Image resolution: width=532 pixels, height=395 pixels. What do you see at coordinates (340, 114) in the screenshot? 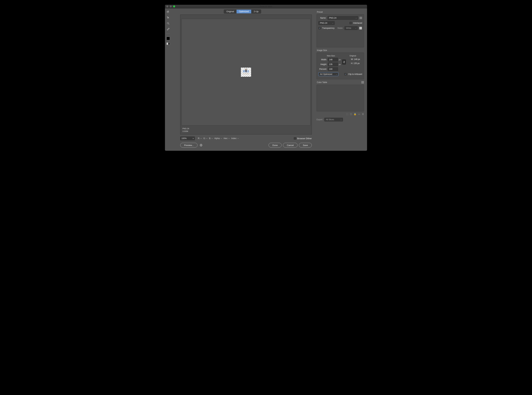
I see `color-table-toolbar: ⬚ ◫ 🔒 ▭ 🗑` at bounding box center [340, 114].